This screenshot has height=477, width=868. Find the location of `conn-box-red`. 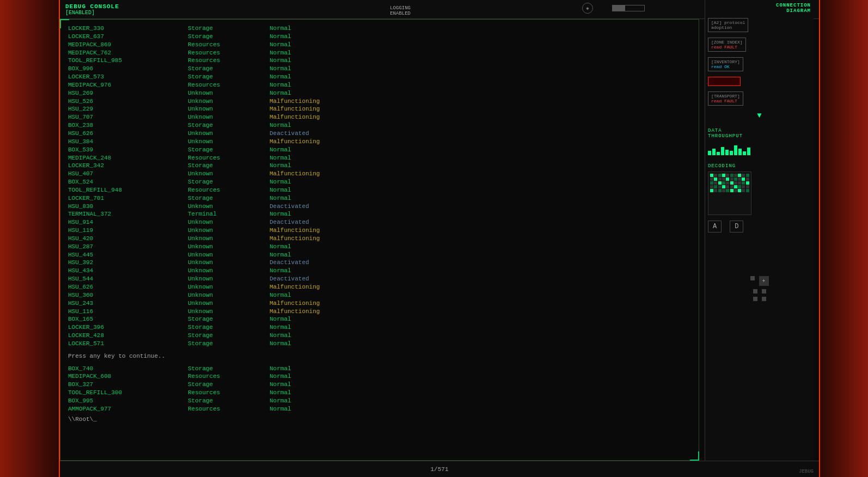

conn-box-red is located at coordinates (724, 82).